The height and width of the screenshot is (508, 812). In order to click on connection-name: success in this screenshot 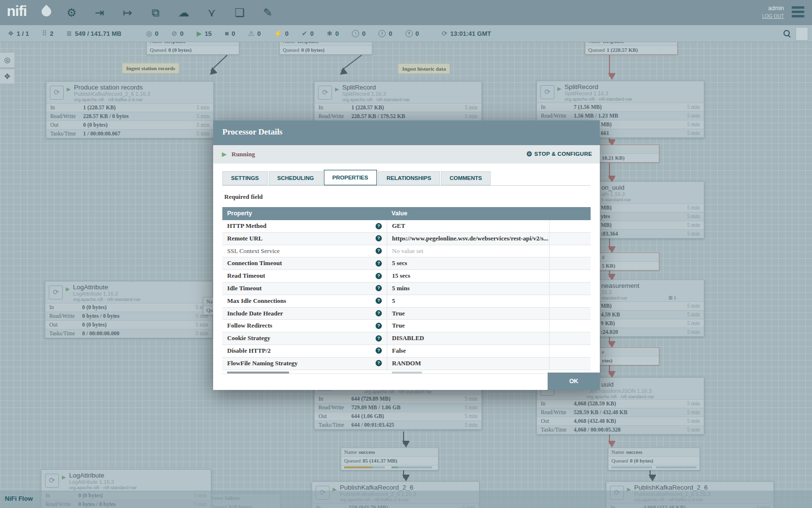, I will do `click(634, 452)`.